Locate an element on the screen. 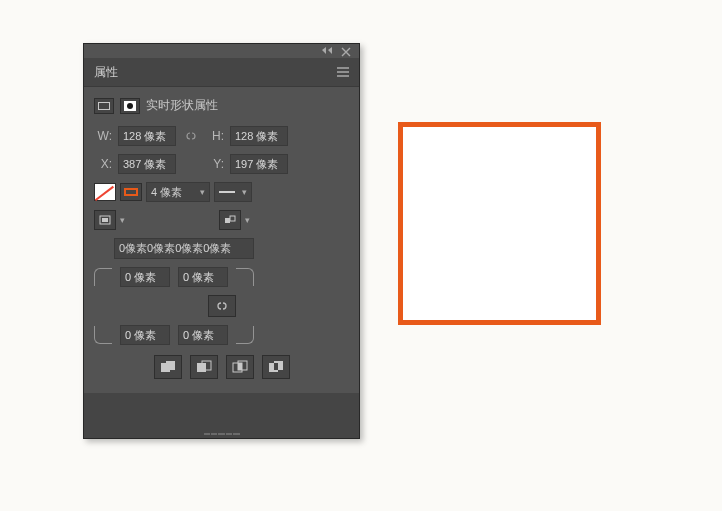  height-input is located at coordinates (259, 136).